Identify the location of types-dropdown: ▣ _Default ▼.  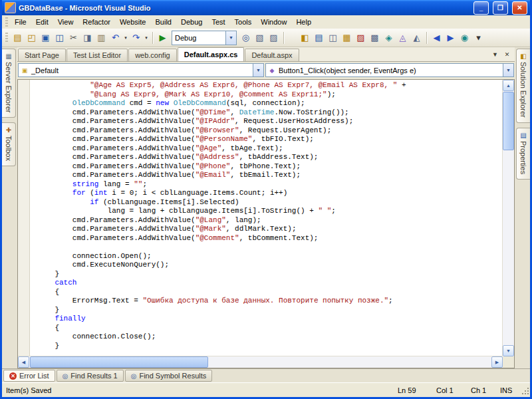
(141, 70).